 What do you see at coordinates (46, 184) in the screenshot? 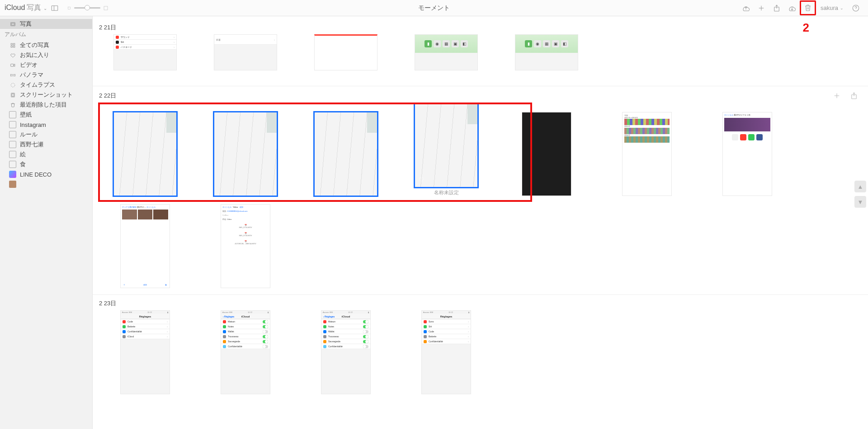
I see `sidebar-item-user` at bounding box center [46, 184].